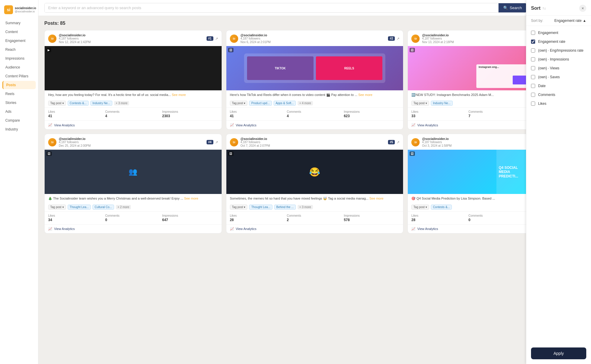 The height and width of the screenshot is (364, 591). What do you see at coordinates (285, 207) in the screenshot?
I see `tag-2: Behind the ...` at bounding box center [285, 207].